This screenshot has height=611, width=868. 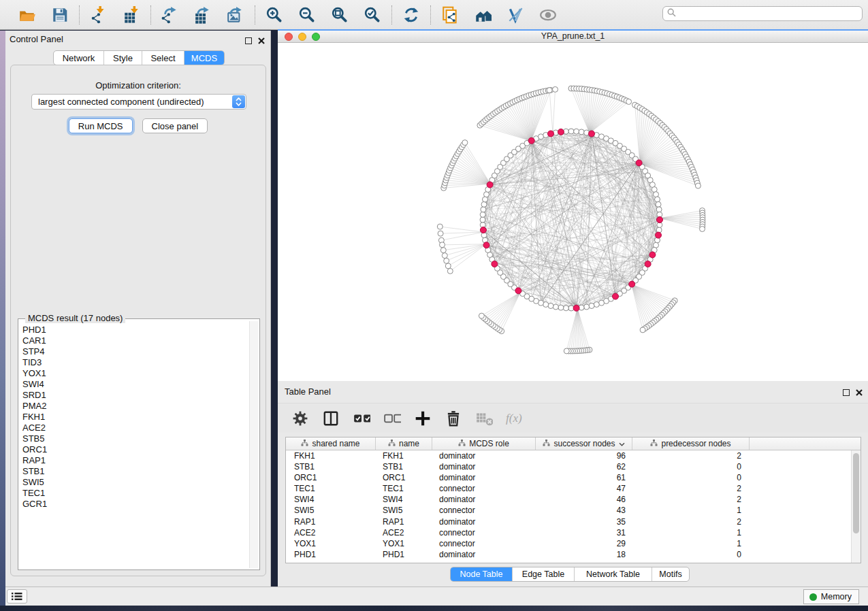 What do you see at coordinates (331, 467) in the screenshot?
I see `cell-shared-name: STB1` at bounding box center [331, 467].